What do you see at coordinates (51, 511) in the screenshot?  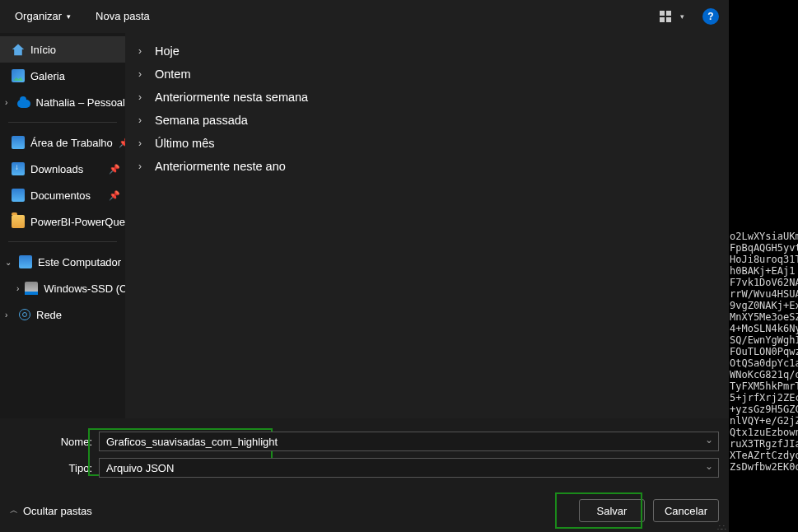 I see `hide-folders-toggle: ︿ Ocultar pastas` at bounding box center [51, 511].